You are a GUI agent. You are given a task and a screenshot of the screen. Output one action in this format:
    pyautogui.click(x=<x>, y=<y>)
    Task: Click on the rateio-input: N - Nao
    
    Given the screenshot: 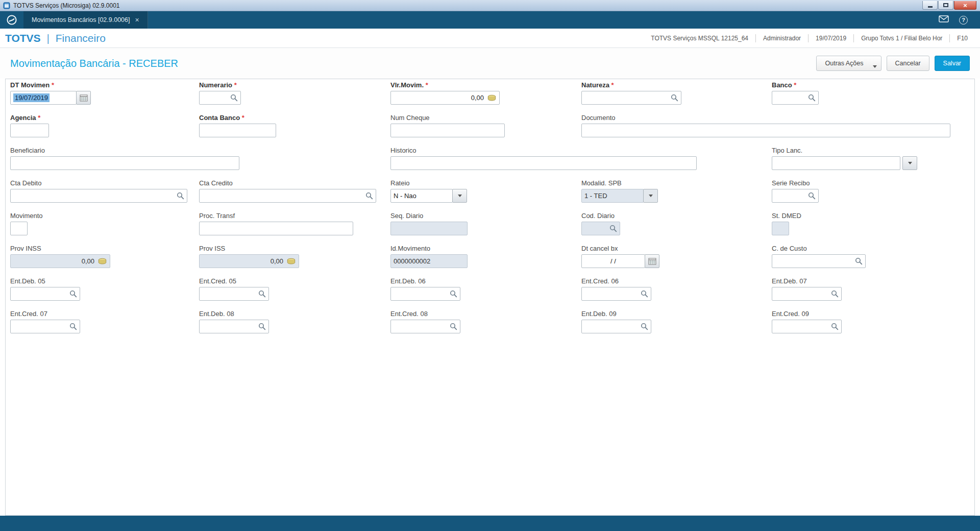 What is the action you would take?
    pyautogui.click(x=422, y=196)
    